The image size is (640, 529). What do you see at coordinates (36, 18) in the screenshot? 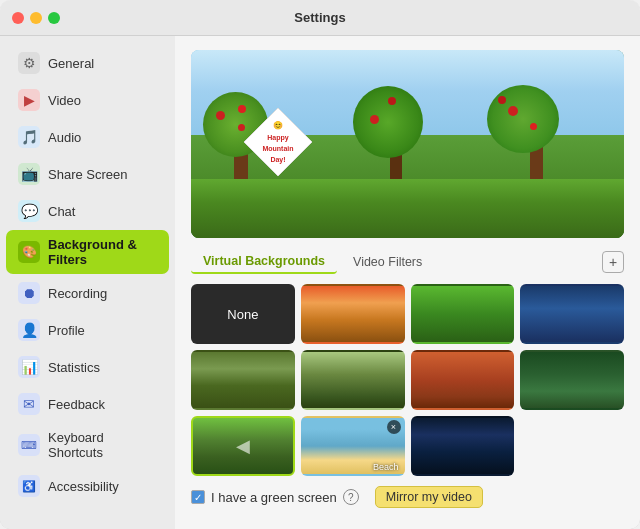
I see `minimize-button` at bounding box center [36, 18].